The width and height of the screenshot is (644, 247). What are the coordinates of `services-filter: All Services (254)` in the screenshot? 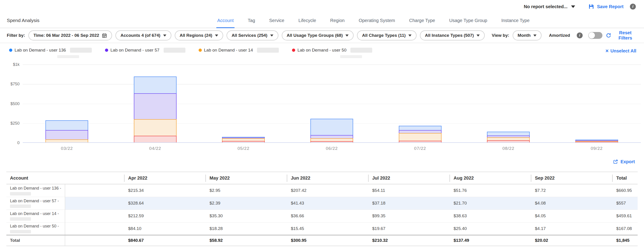 It's located at (252, 35).